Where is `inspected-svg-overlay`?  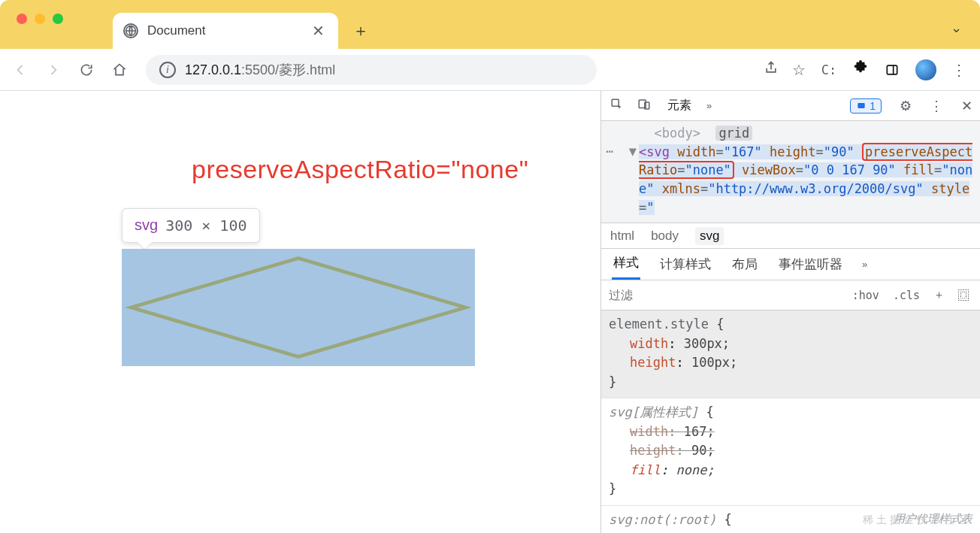
inspected-svg-overlay is located at coordinates (298, 307).